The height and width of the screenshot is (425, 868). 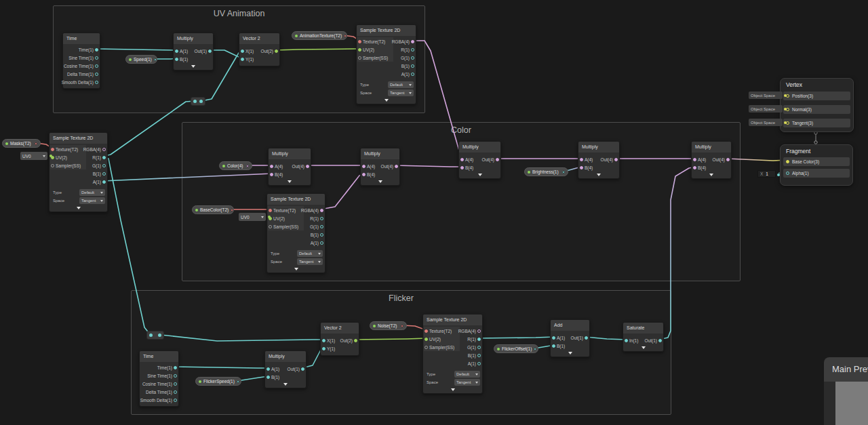 What do you see at coordinates (300, 166) in the screenshot?
I see `output-port: Out(4)` at bounding box center [300, 166].